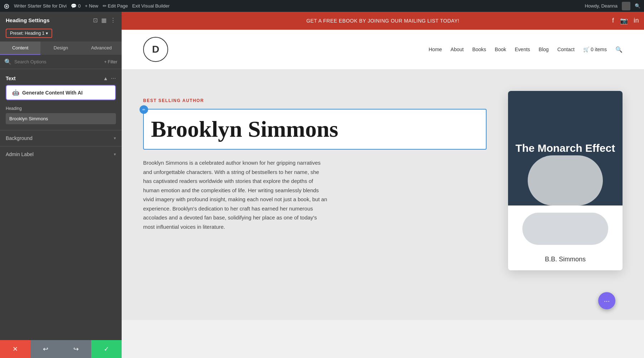  What do you see at coordinates (95, 20) in the screenshot?
I see `panel-fullscreen-icon: ⊡` at bounding box center [95, 20].